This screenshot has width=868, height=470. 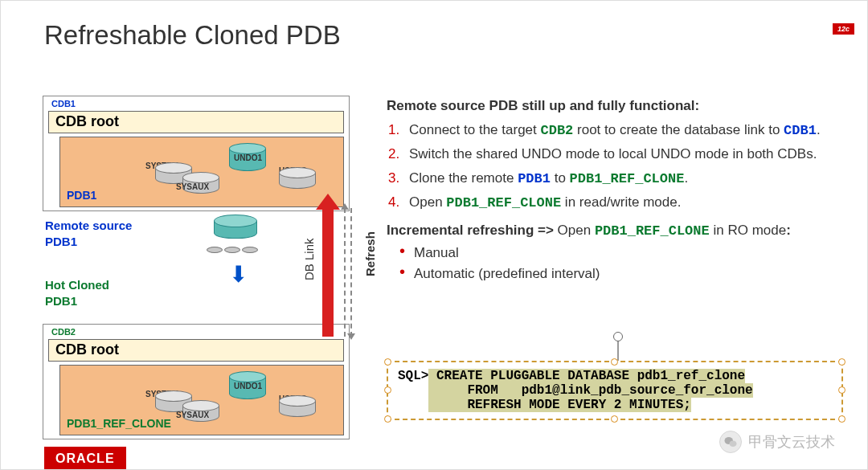 I want to click on heading-remote-source: Remote source PDB still up and fully fun…, so click(x=616, y=106).